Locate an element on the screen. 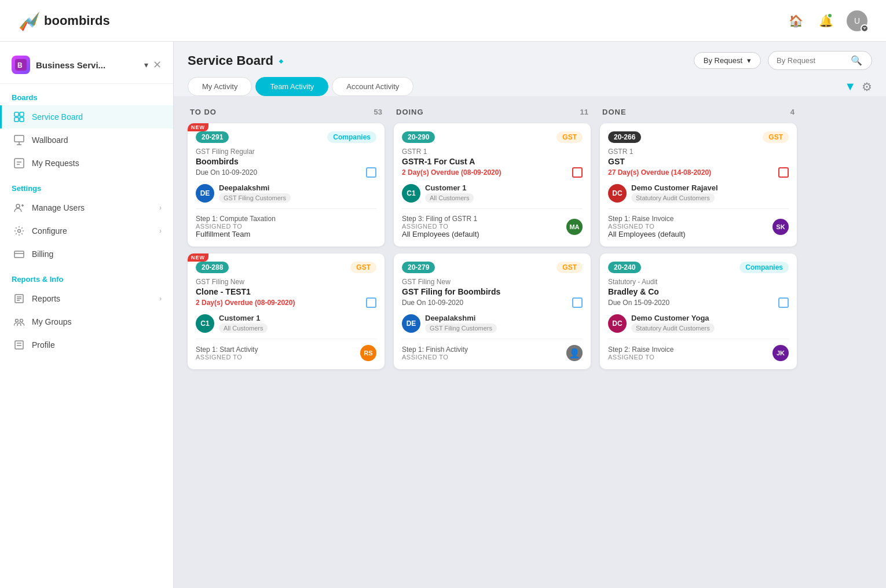 The image size is (886, 588). card-id-badge: 20-288 is located at coordinates (212, 267).